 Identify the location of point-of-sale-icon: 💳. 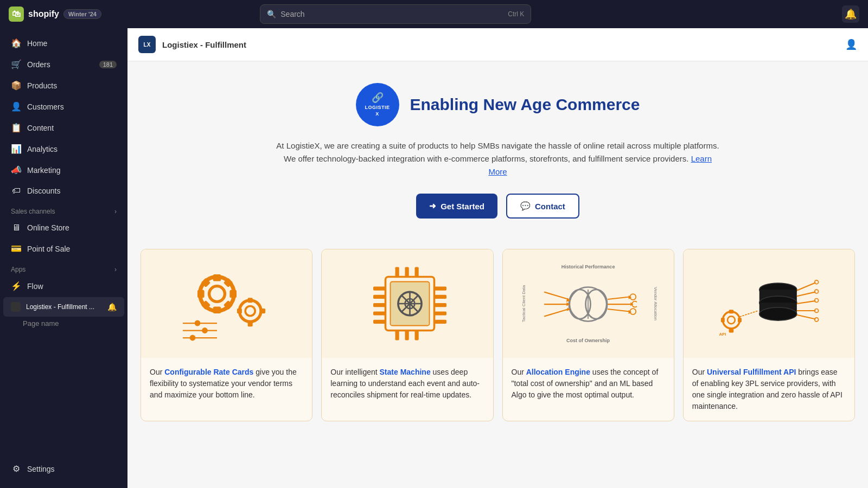
(16, 248).